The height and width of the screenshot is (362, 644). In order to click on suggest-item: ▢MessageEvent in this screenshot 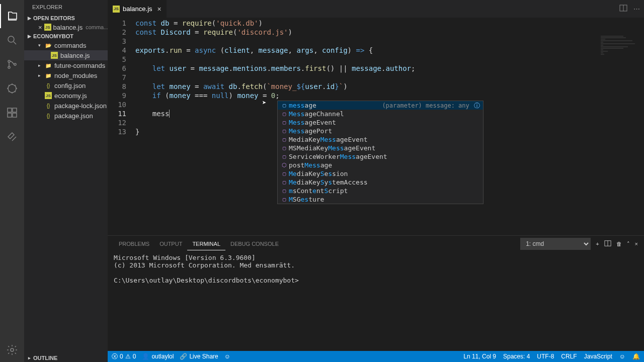, I will do `click(380, 123)`.